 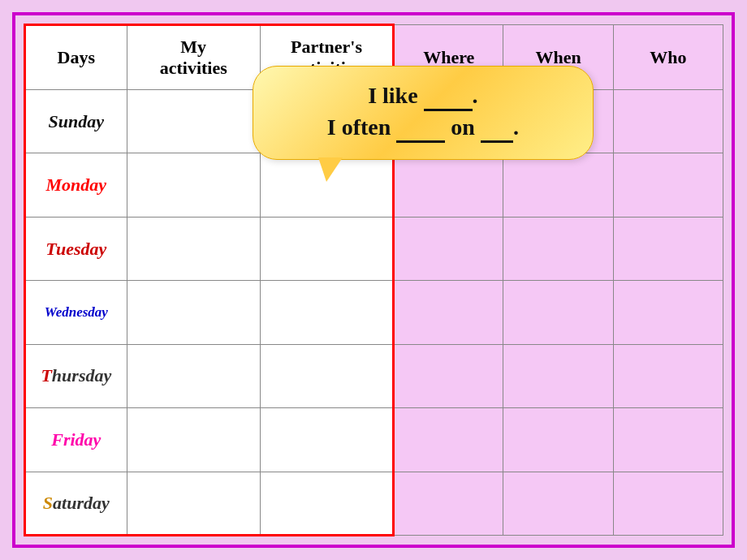 I want to click on when-tuesday, so click(x=559, y=248).